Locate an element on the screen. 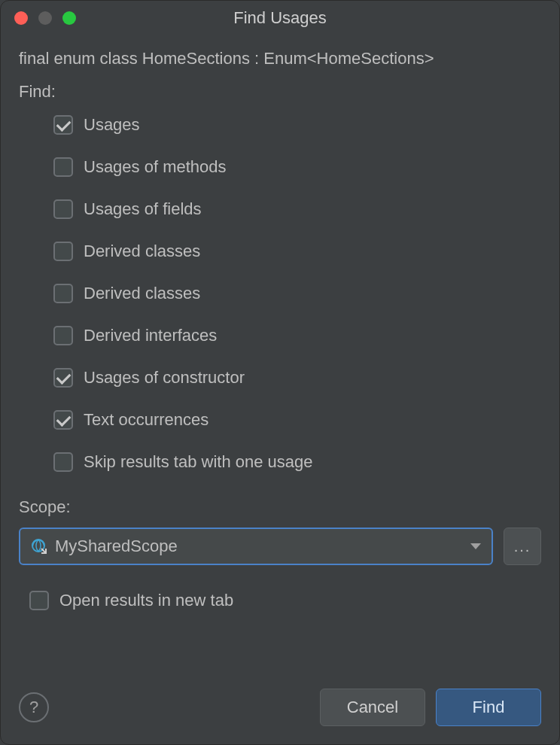 Image resolution: width=560 pixels, height=745 pixels. option-label: Skip results tab with one usage is located at coordinates (199, 462).